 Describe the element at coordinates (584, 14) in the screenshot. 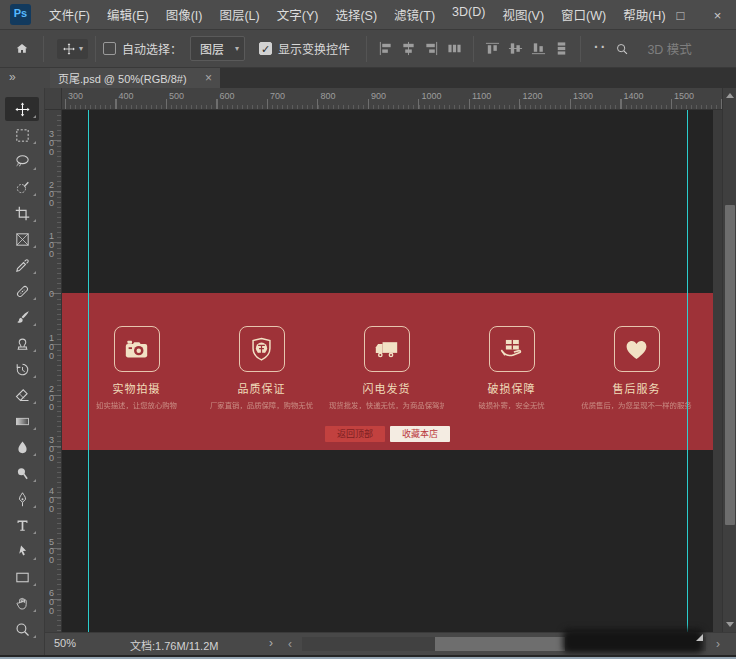

I see `menu-item: 窗口(W)` at that location.